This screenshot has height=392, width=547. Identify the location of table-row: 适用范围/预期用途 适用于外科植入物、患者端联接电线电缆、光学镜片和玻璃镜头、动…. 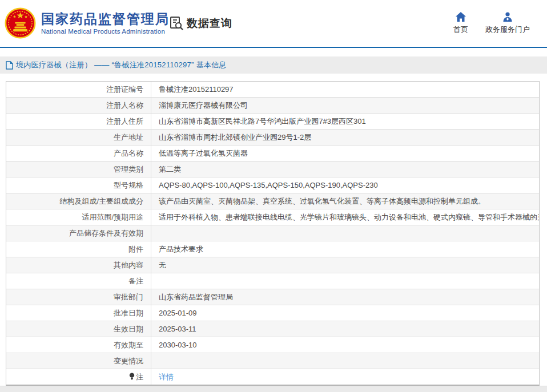
(273, 217).